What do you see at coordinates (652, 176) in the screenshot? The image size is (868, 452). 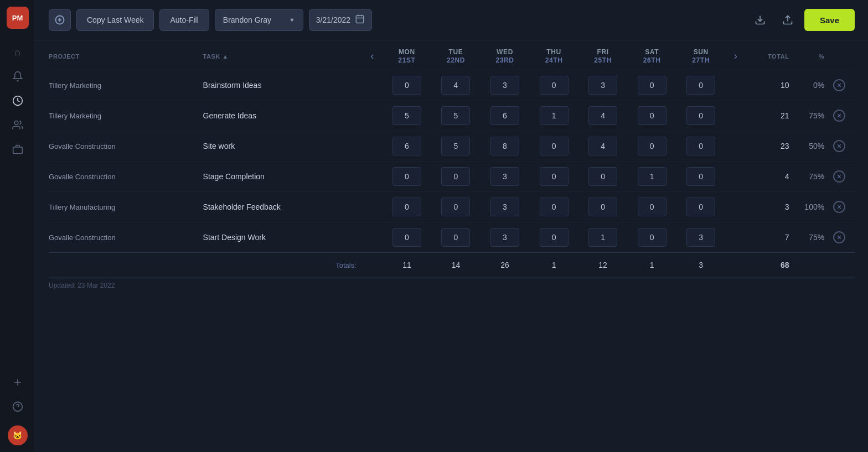 I see `day-input-field-r3-d5` at bounding box center [652, 176].